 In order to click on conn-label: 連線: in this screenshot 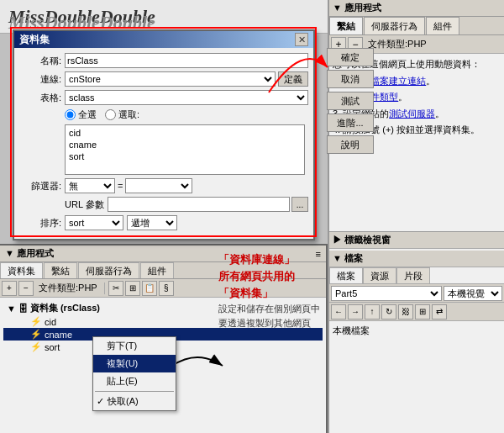, I will do `click(40, 79)`.